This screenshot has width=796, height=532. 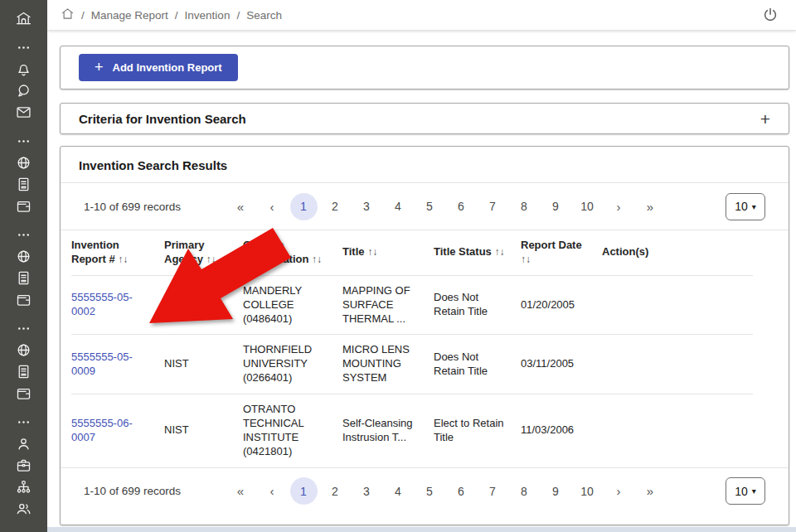 What do you see at coordinates (118, 253) in the screenshot?
I see `column-header: Invention Report # ↑↓` at bounding box center [118, 253].